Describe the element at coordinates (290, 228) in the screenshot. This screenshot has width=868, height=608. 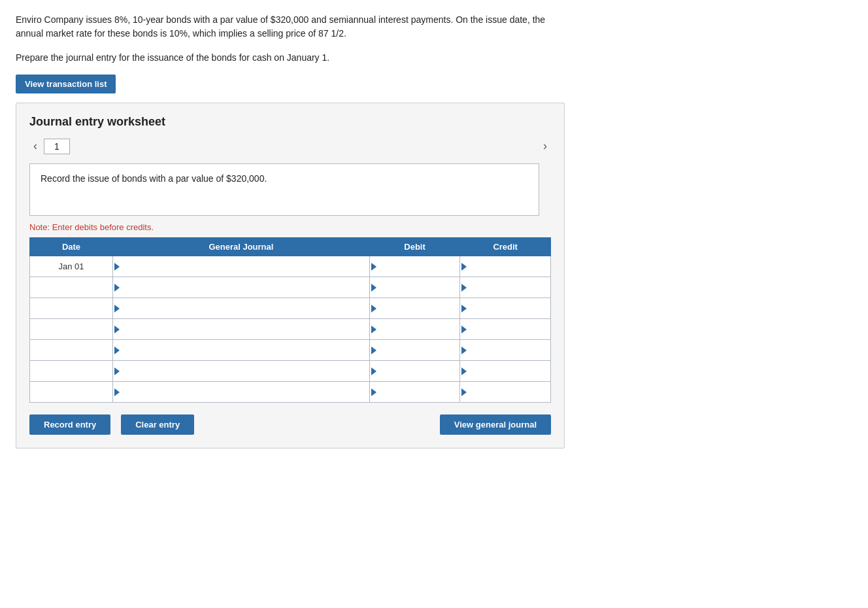
I see `note-text: Note: Enter debits before credits.` at that location.